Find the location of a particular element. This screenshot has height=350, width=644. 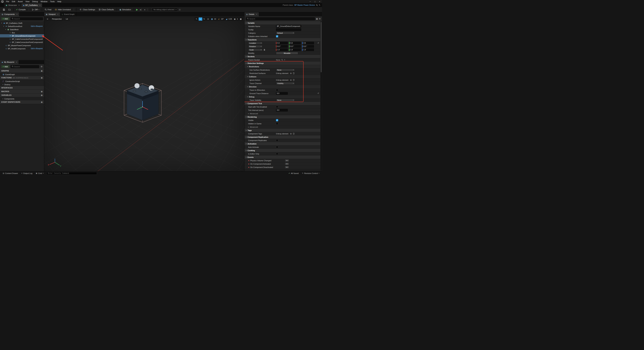

vector-y-field: 1.0 is located at coordinates (295, 50).